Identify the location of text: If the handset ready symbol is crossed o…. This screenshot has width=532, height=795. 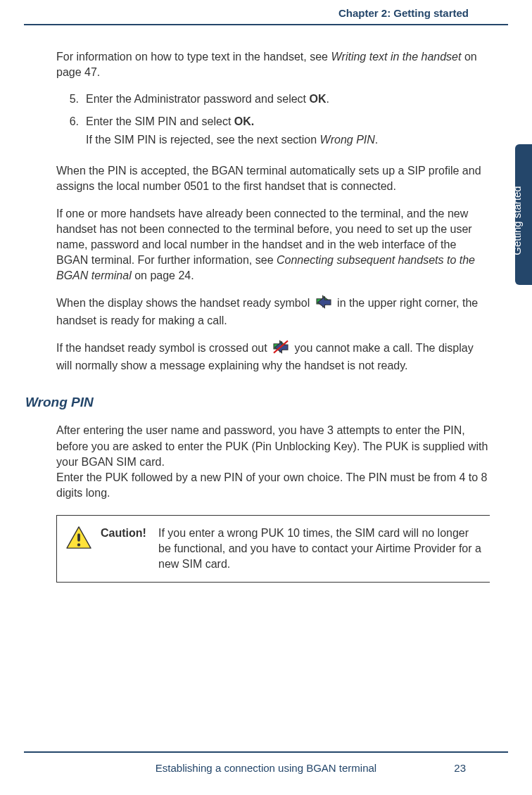
(163, 348).